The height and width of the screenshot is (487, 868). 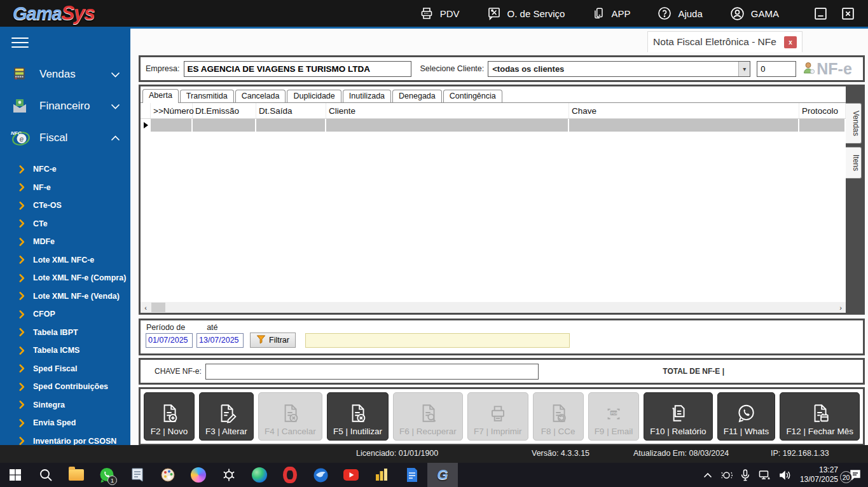 I want to click on sidebar-item-financeiro: Financeiro, so click(x=65, y=106).